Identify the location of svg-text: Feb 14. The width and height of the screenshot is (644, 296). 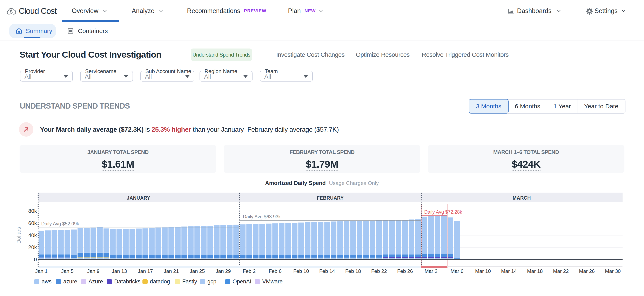
(327, 271).